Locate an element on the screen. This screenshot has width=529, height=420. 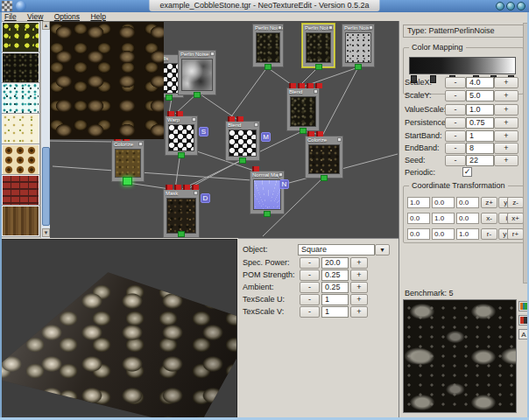
library-texture-leopard is located at coordinates (21, 159).